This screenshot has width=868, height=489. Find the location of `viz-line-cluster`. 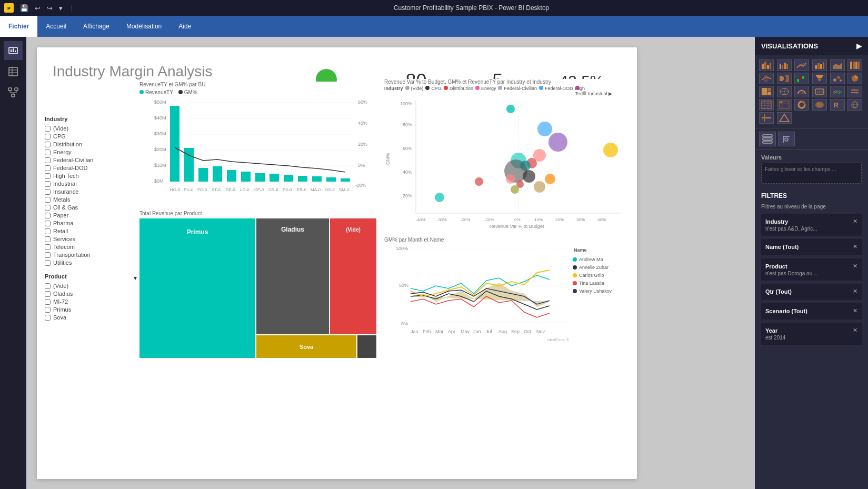

viz-line-cluster is located at coordinates (766, 78).